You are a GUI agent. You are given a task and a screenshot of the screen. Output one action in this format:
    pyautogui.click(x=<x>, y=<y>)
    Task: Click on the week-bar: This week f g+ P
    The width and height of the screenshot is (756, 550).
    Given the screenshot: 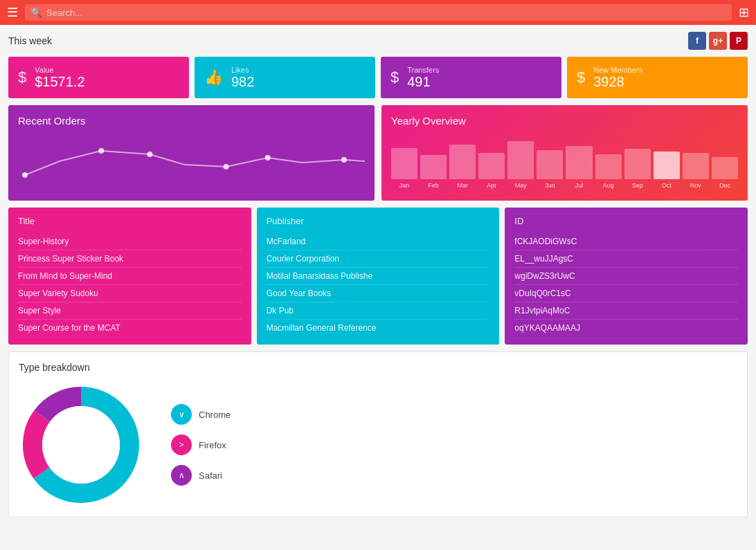 What is the action you would take?
    pyautogui.click(x=378, y=41)
    